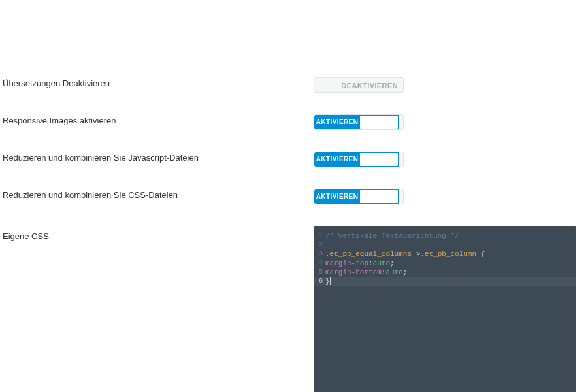 This screenshot has height=392, width=588. Describe the element at coordinates (359, 197) in the screenshot. I see `toggle-css-combine: N AKTIVIEREN` at that location.